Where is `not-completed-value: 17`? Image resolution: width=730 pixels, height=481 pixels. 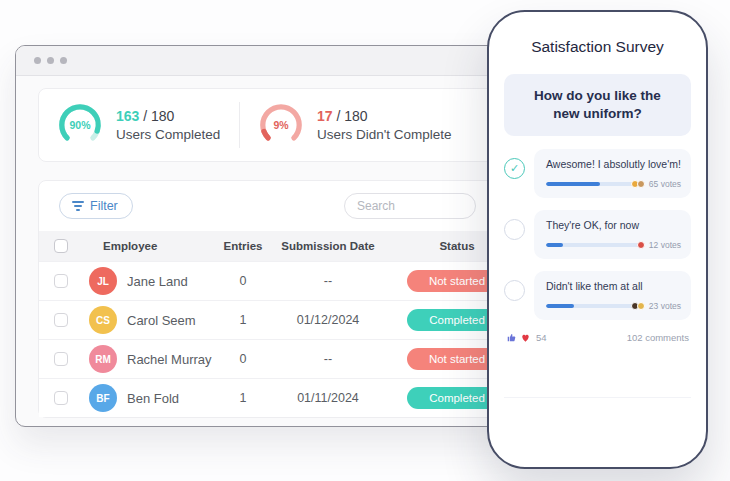 not-completed-value: 17 is located at coordinates (325, 116).